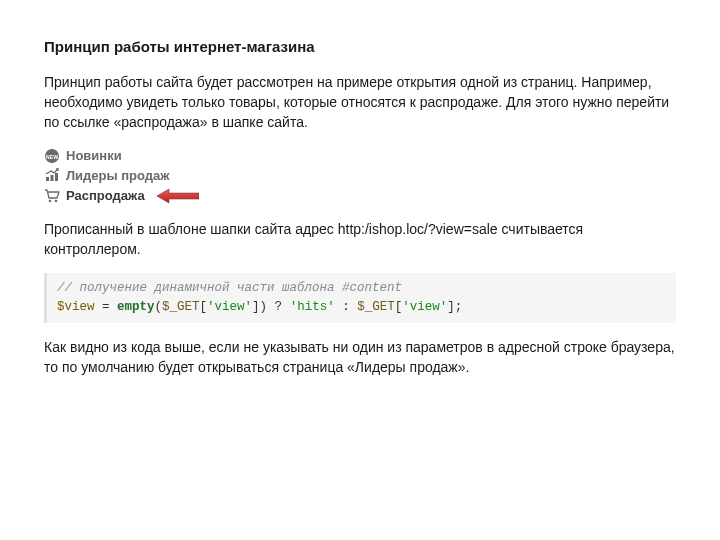 Image resolution: width=720 pixels, height=540 pixels. Describe the element at coordinates (118, 176) in the screenshot. I see `nav-label-leaders: Лидеры продаж` at that location.